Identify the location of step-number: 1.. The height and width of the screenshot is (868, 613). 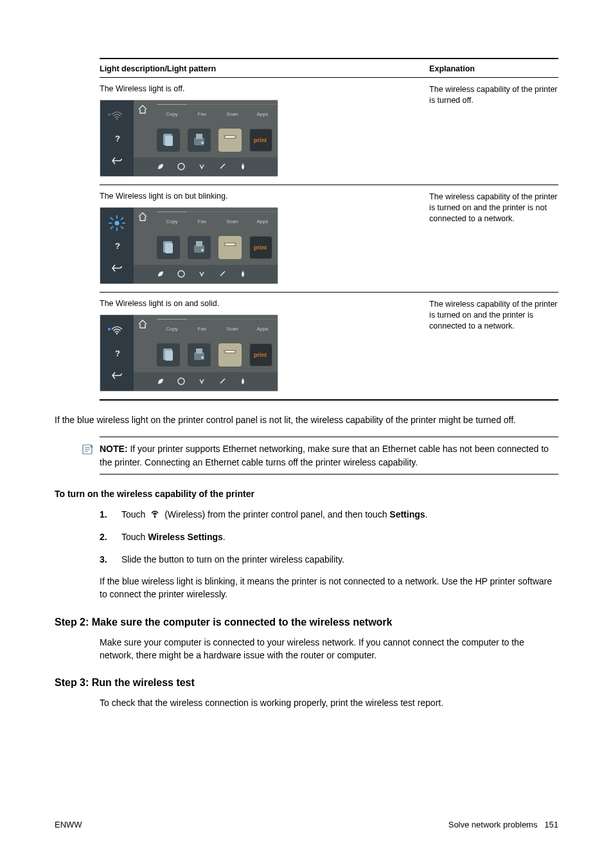
(105, 514).